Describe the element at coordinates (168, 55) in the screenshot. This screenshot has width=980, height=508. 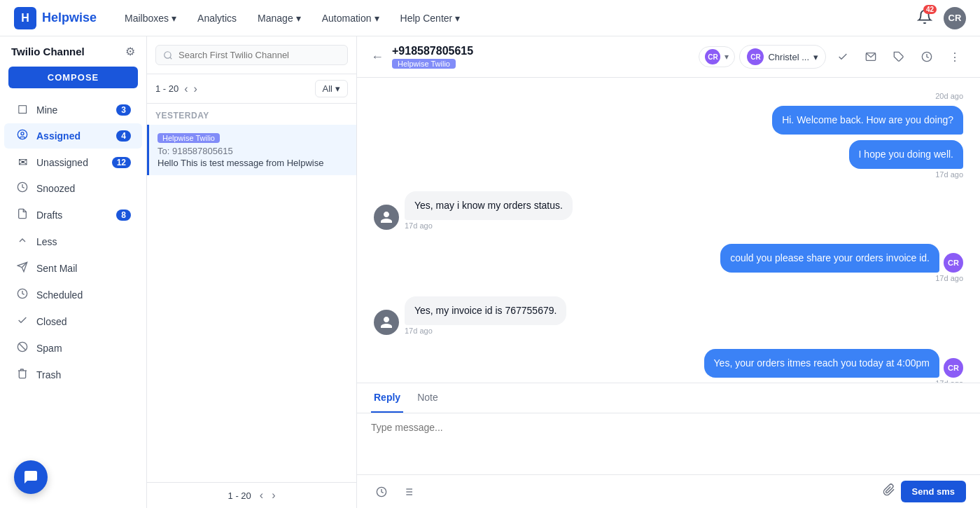
I see `search-icon` at that location.